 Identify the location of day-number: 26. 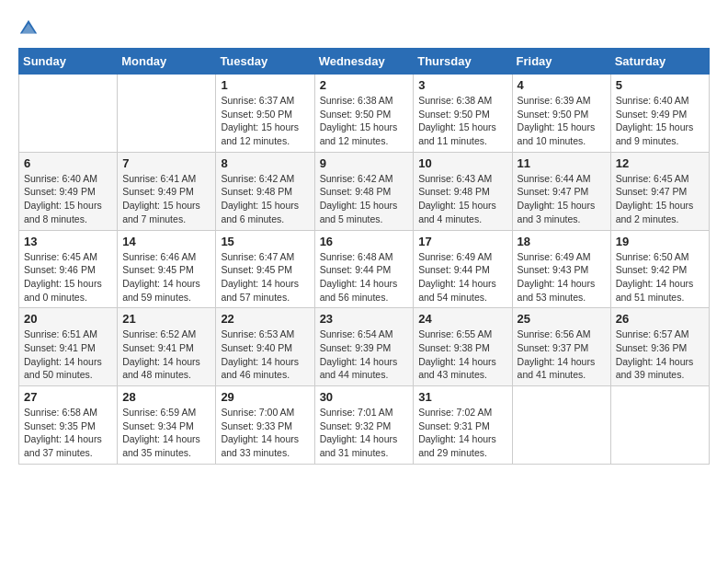
(660, 318).